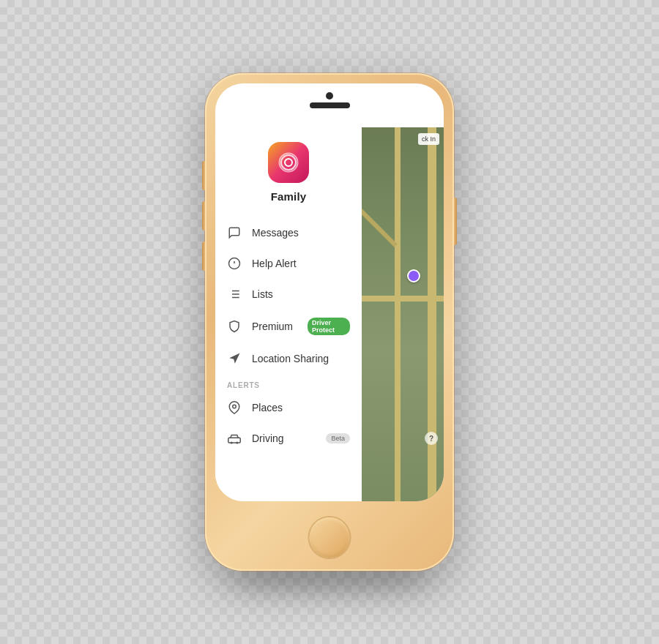 The image size is (659, 644). I want to click on map-panel: ck In ?, so click(403, 315).